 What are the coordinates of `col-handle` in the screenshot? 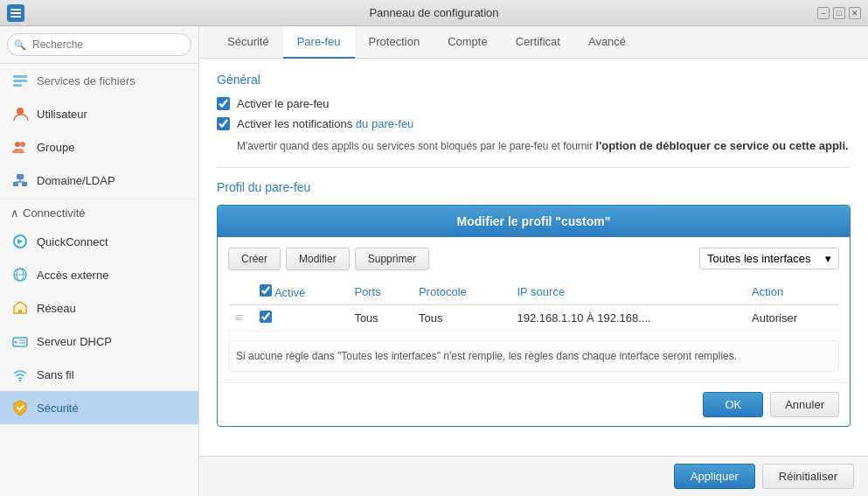 It's located at (240, 292).